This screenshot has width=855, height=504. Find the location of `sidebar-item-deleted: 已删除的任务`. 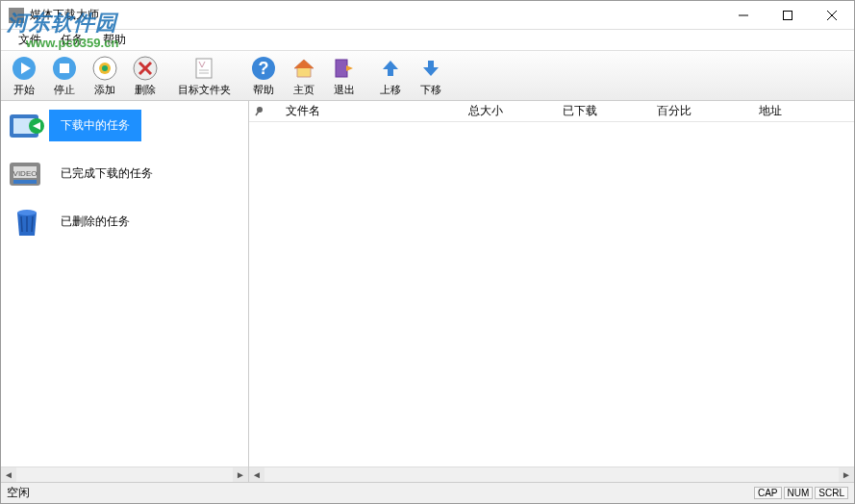

sidebar-item-deleted: 已删除的任务 is located at coordinates (125, 221).